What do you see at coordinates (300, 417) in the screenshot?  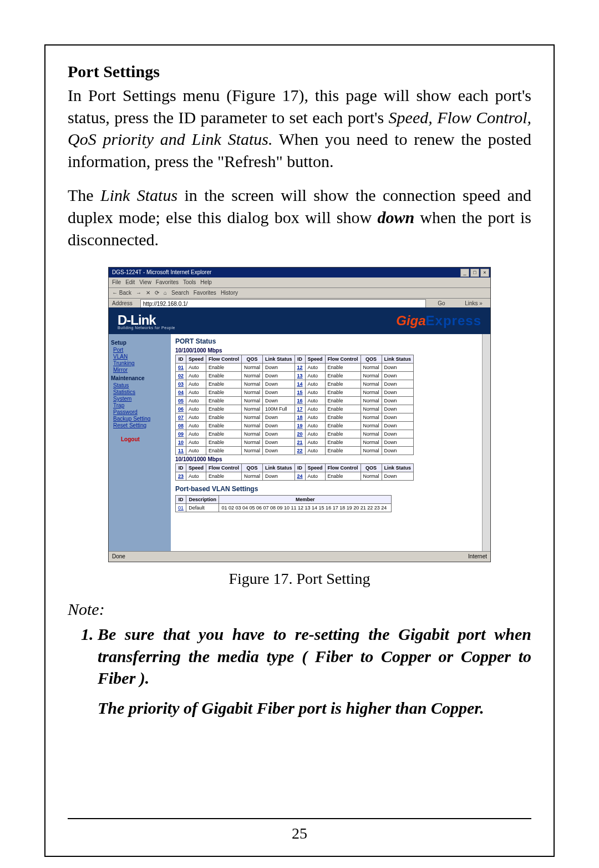 I see `port-id-link: 18` at bounding box center [300, 417].